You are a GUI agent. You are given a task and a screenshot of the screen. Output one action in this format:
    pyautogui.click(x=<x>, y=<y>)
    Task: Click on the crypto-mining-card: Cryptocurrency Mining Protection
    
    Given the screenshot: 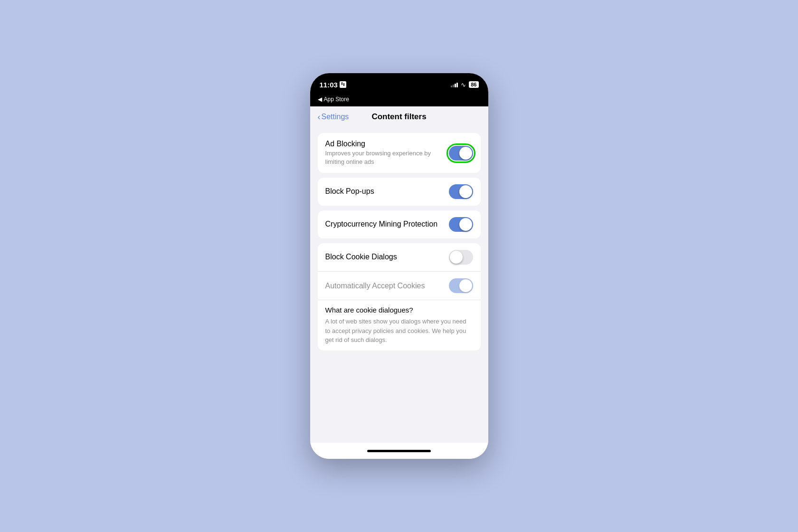 What is the action you would take?
    pyautogui.click(x=399, y=224)
    